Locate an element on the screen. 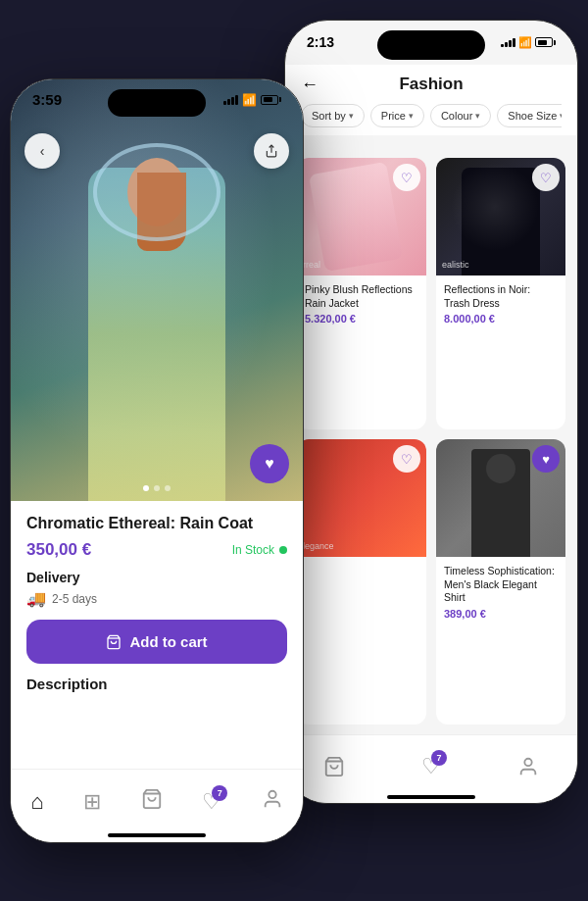  delivery-section: Delivery 🚚 2-5 days is located at coordinates (157, 588).